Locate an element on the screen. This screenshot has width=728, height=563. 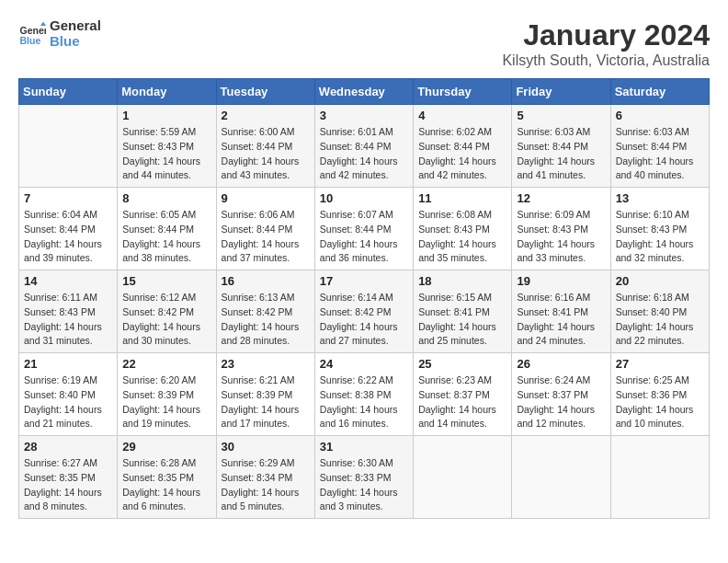
daylight-text: Daylight: 14 hours and 21 minutes. is located at coordinates (68, 418).